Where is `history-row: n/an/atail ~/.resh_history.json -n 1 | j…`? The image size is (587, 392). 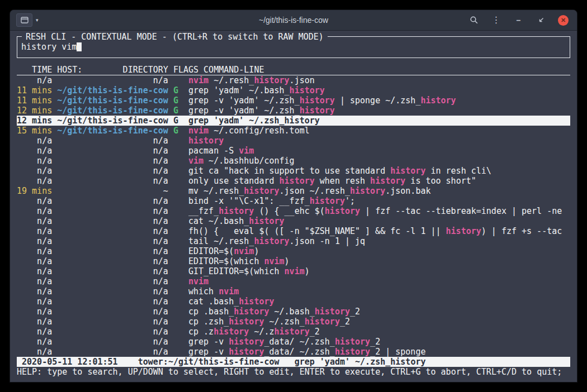
history-row: n/an/atail ~/.resh_history.json -n 1 | j… is located at coordinates (294, 241).